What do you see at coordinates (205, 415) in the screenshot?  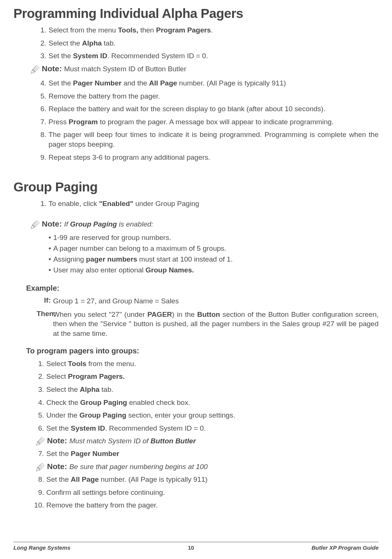 I see `list-item: 5.Under the Group Paging section, enter …` at bounding box center [205, 415].